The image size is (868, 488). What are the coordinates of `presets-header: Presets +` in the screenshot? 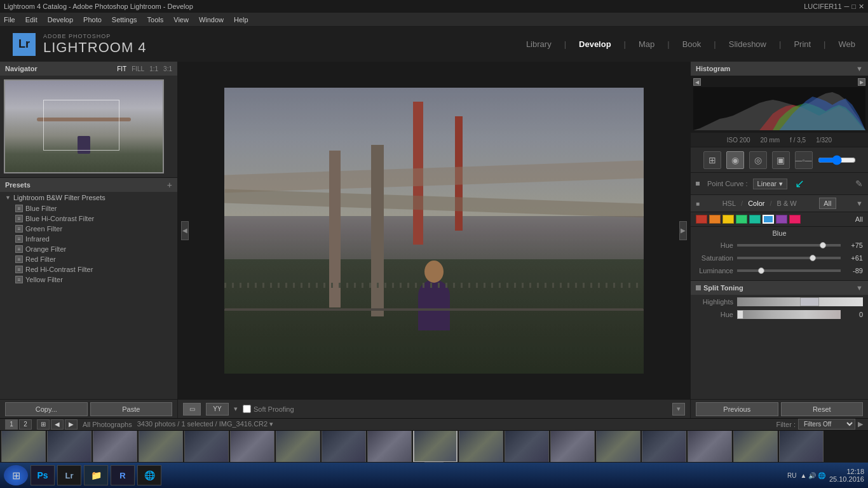 It's located at (89, 185).